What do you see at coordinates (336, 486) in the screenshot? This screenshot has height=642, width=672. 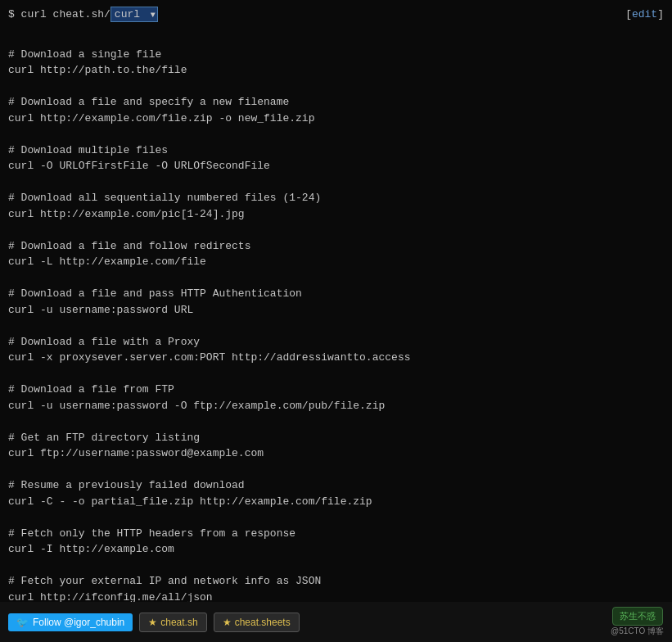 I see `comment-line: # Resume a previously failed download` at bounding box center [336, 486].